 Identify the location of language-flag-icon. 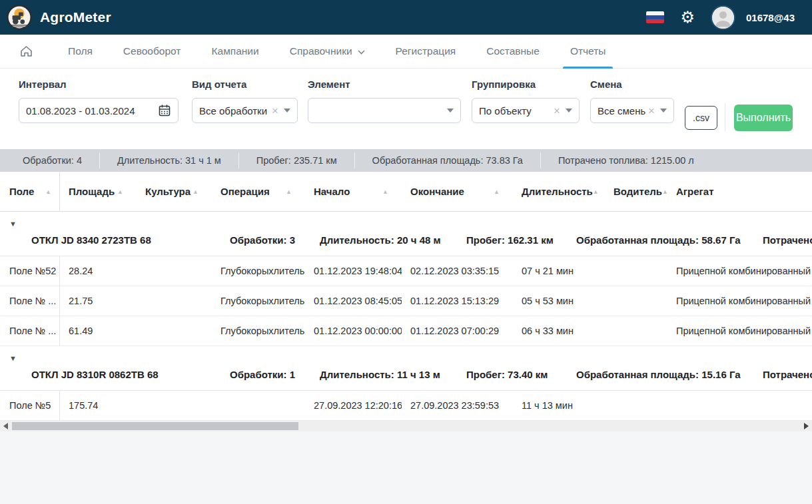
(655, 17).